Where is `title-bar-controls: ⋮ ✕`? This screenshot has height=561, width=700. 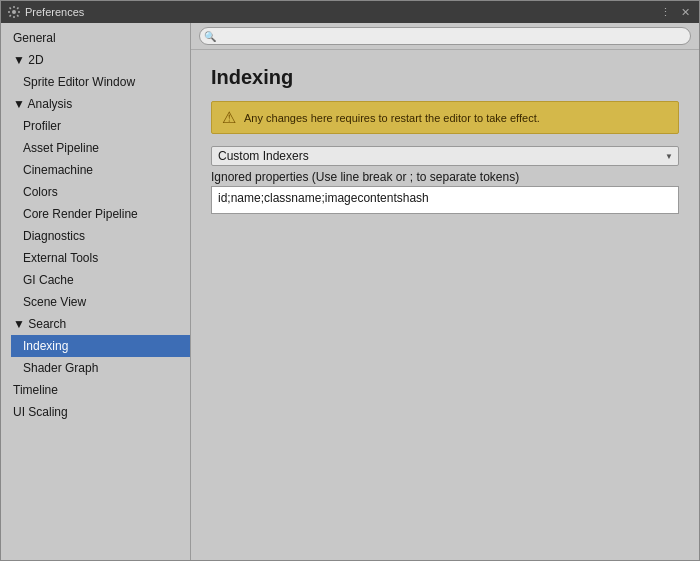
title-bar-controls: ⋮ ✕ is located at coordinates (675, 12).